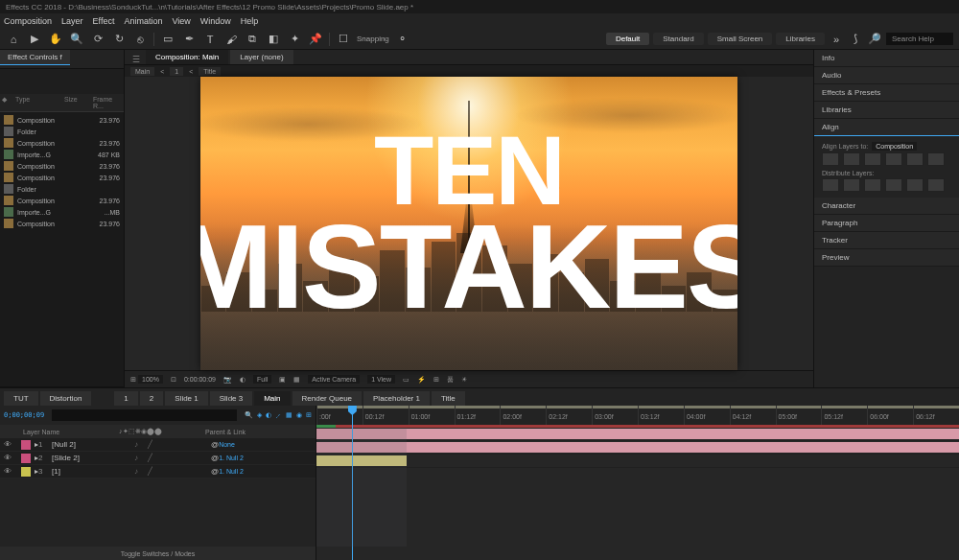 This screenshot has height=560, width=959. Describe the element at coordinates (886, 93) in the screenshot. I see `effects-presets-panel-header: Effects & Presets` at that location.